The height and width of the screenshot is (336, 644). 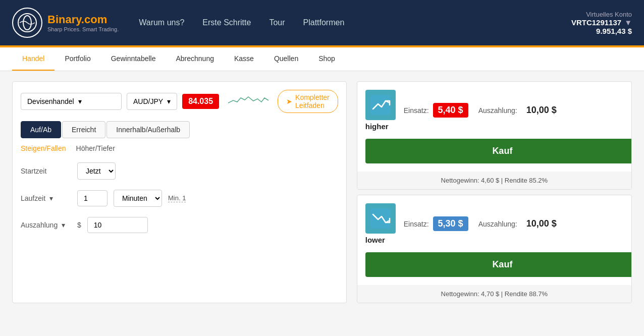 What do you see at coordinates (46, 198) in the screenshot?
I see `laufzeit-label: Laufzeit ▾` at bounding box center [46, 198].